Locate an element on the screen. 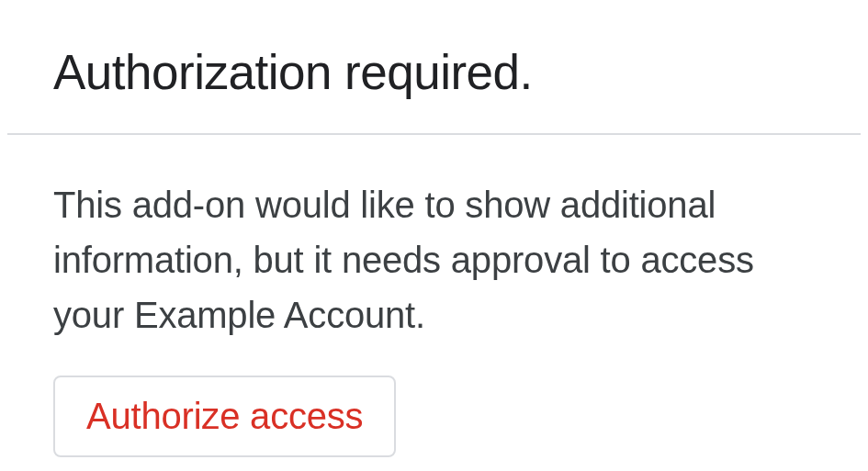 The image size is (868, 471). dialog-title: Authorization required. is located at coordinates (434, 72).